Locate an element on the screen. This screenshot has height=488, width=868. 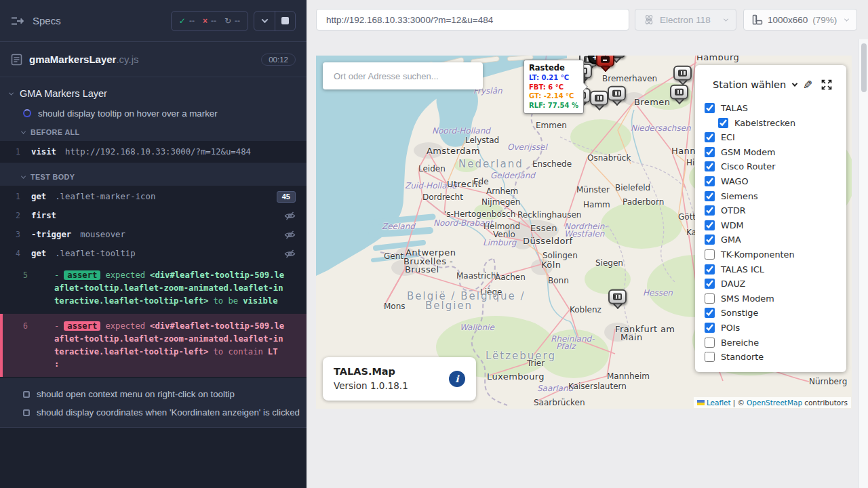
station-select: Station wählen is located at coordinates (749, 85).